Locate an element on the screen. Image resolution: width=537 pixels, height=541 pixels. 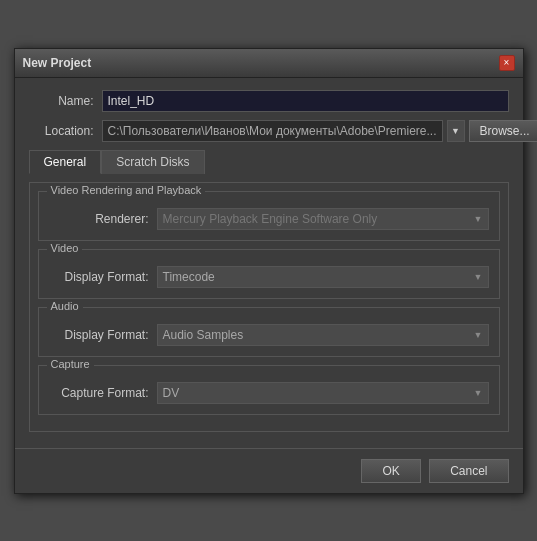
renderer-dropdown: Mercury Playback Engine Software Only ▼ is located at coordinates (323, 219).